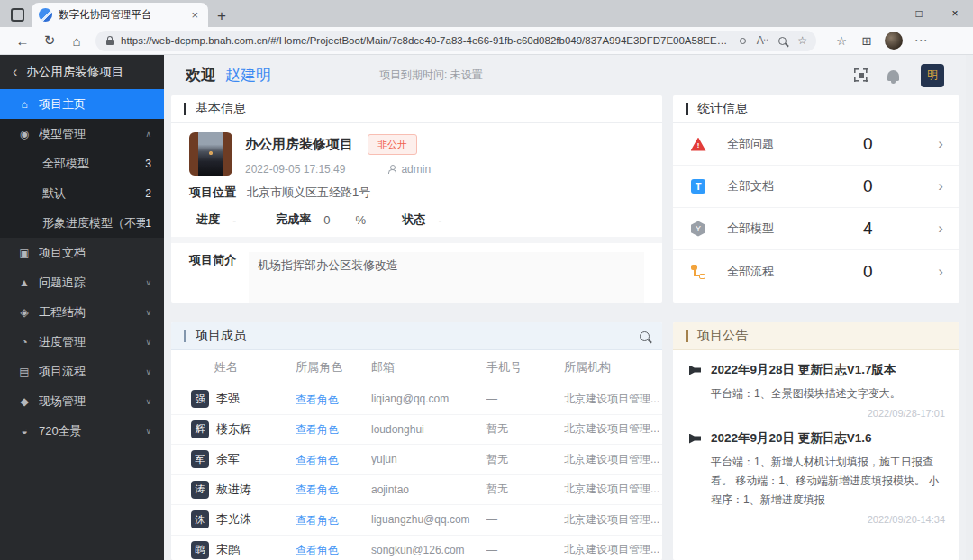 The image size is (973, 560). What do you see at coordinates (429, 367) in the screenshot?
I see `column-email: 邮箱` at bounding box center [429, 367].